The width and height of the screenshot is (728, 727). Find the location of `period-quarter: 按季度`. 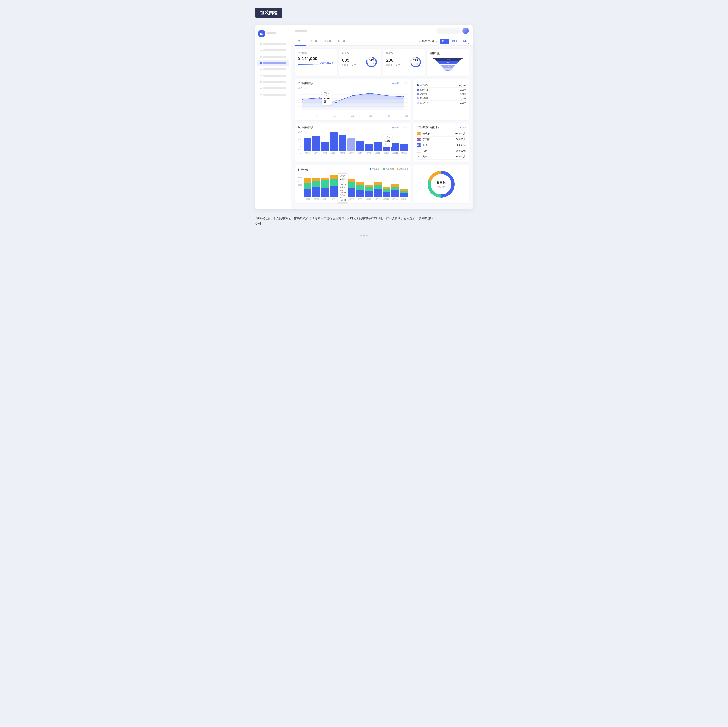

period-quarter: 按季度 is located at coordinates (454, 41).